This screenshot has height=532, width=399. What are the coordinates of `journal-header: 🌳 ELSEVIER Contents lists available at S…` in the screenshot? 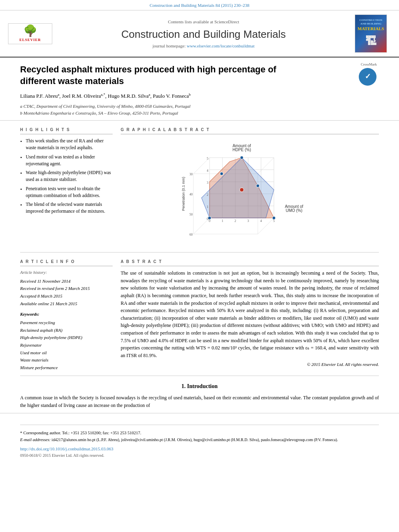 It's located at (200, 34).